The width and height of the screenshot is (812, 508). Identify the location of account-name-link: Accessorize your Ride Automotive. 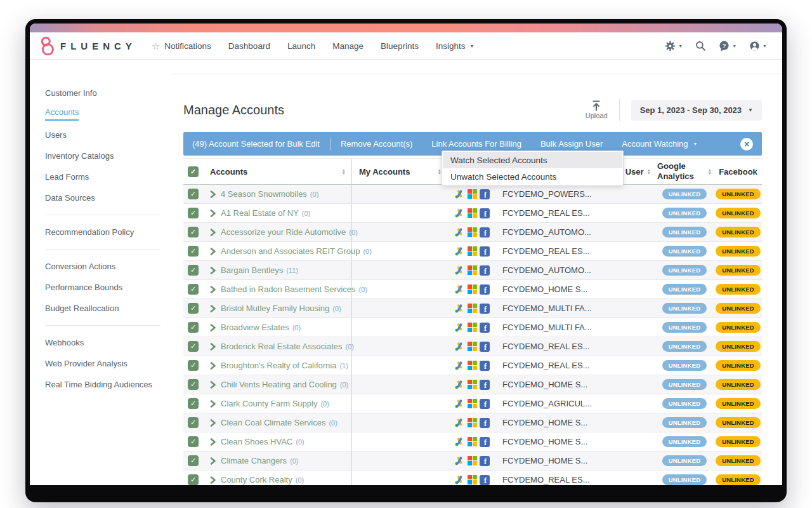
(283, 232).